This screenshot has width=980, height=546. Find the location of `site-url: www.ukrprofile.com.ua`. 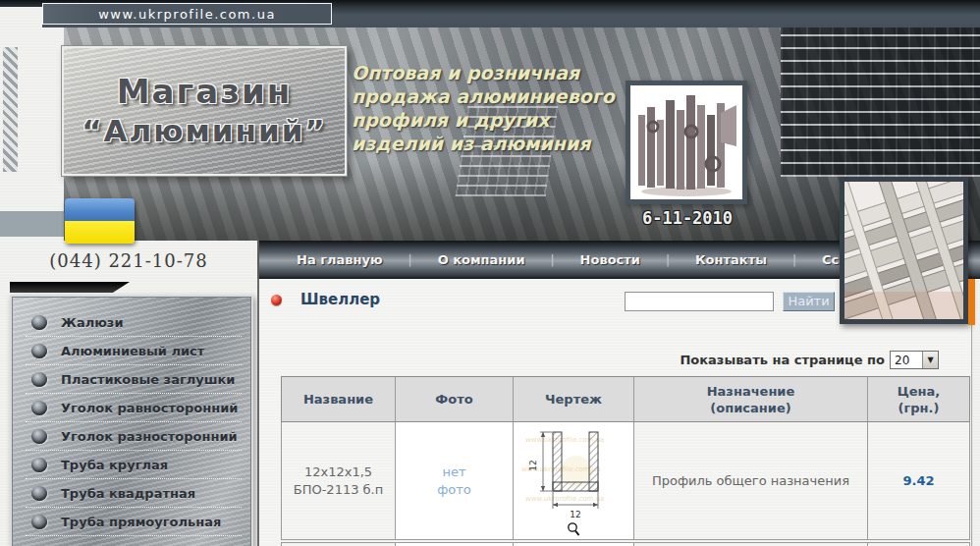

site-url: www.ukrprofile.com.ua is located at coordinates (187, 14).